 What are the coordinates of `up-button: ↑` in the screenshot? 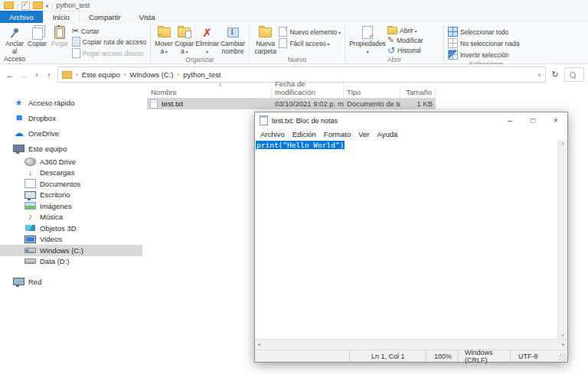 It's located at (49, 75).